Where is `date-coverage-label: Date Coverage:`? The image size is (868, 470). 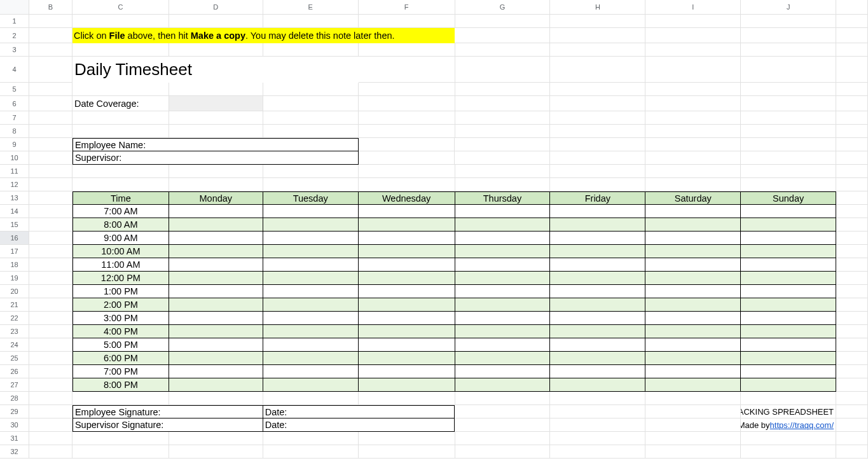
date-coverage-label: Date Coverage: is located at coordinates (121, 104).